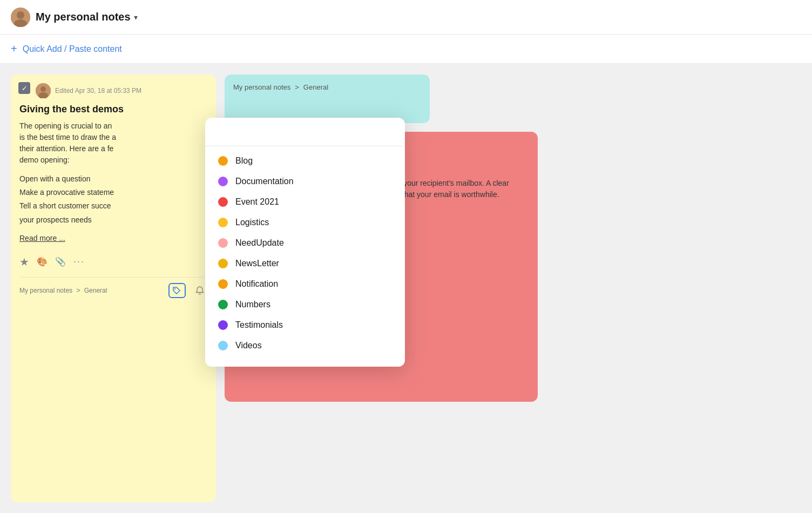  I want to click on plus-icon: +, so click(14, 49).